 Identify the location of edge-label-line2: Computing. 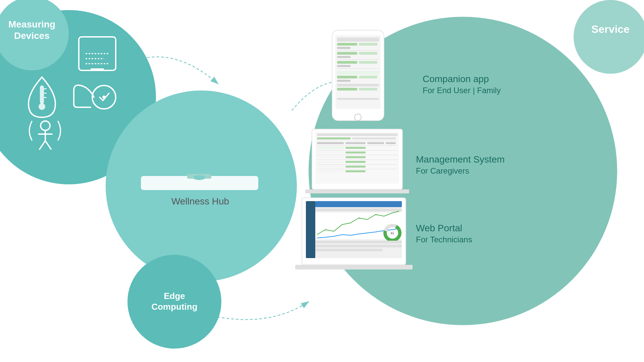
(174, 307).